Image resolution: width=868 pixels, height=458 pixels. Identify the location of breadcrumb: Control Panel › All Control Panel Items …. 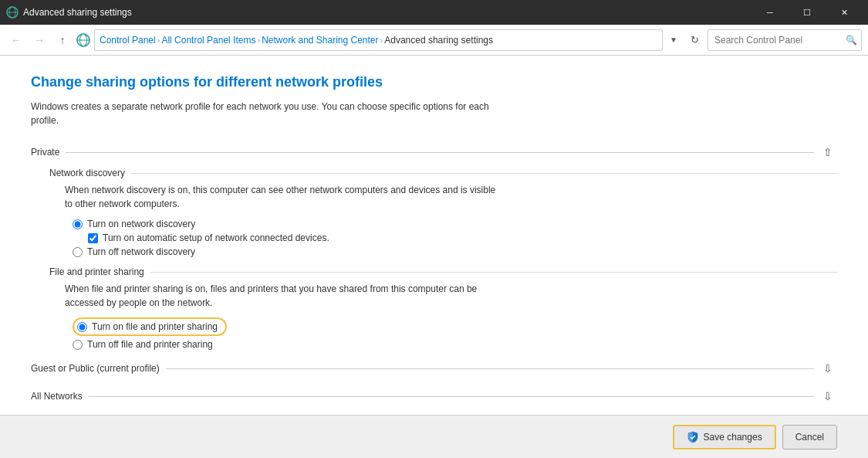
(378, 40).